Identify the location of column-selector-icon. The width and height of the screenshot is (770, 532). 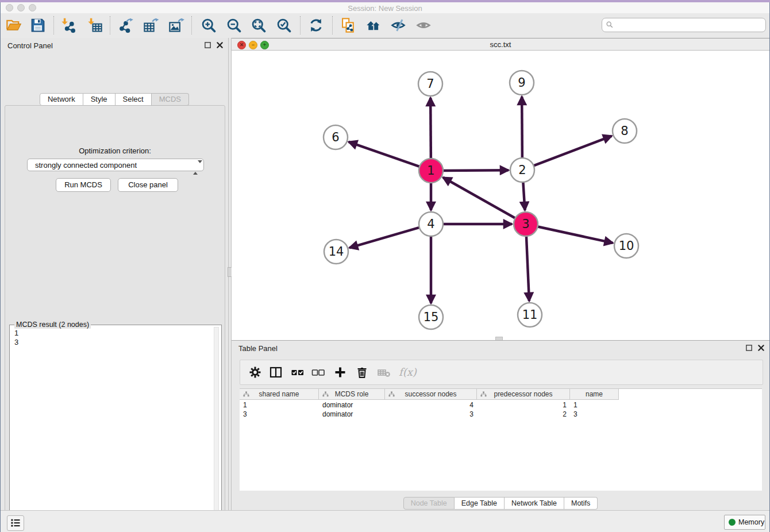
(276, 372).